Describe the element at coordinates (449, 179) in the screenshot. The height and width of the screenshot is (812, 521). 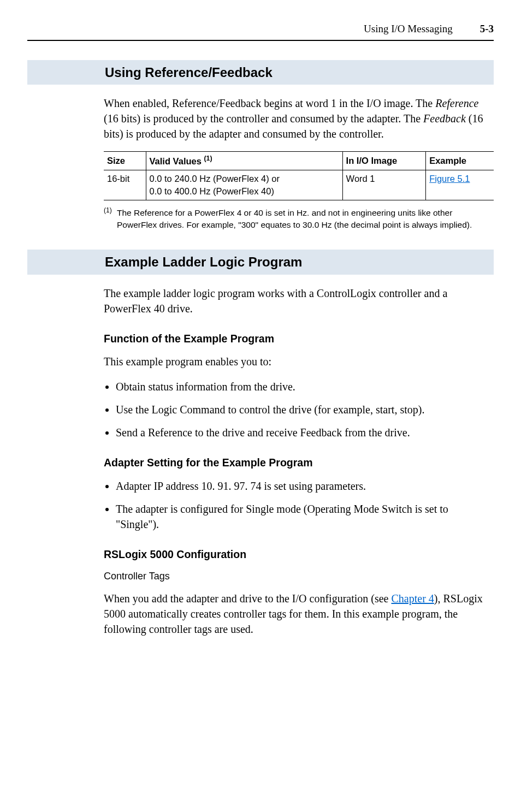
I see `figure-link: Figure 5.1` at that location.